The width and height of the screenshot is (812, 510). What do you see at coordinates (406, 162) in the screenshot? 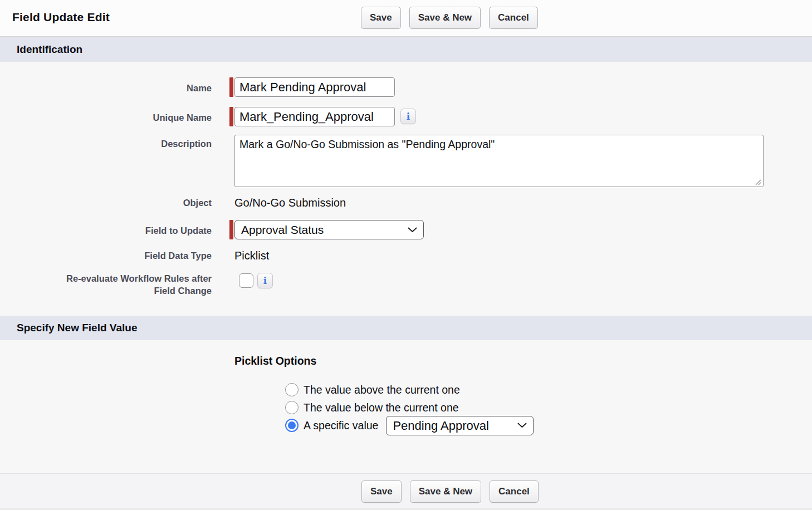
I see `description-row: Description Mark a Go/No-Go Submission a…` at bounding box center [406, 162].